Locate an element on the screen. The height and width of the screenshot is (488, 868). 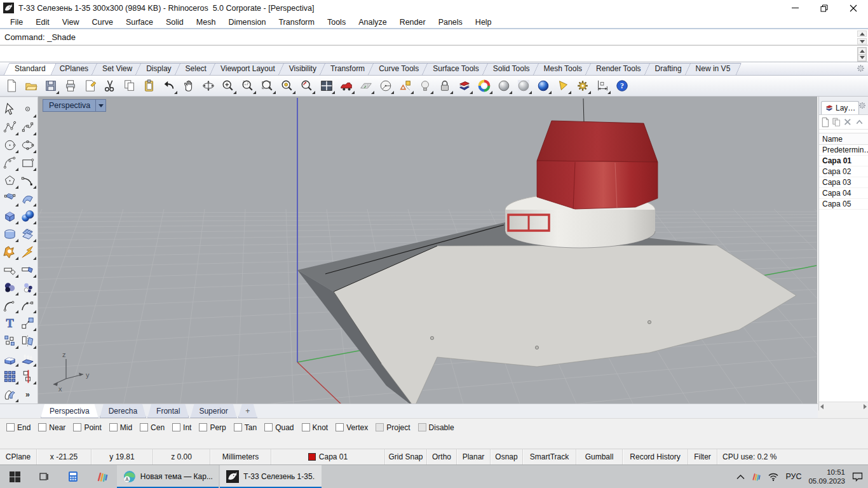
more-tools-icon: » is located at coordinates (28, 394).